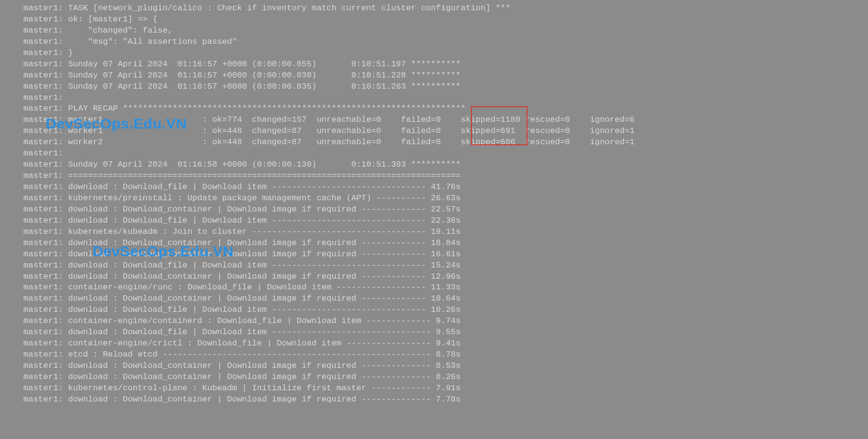 The height and width of the screenshot is (439, 868). Describe the element at coordinates (446, 109) in the screenshot. I see `terminal-line: master1: PLAY RECAP ********************…` at that location.